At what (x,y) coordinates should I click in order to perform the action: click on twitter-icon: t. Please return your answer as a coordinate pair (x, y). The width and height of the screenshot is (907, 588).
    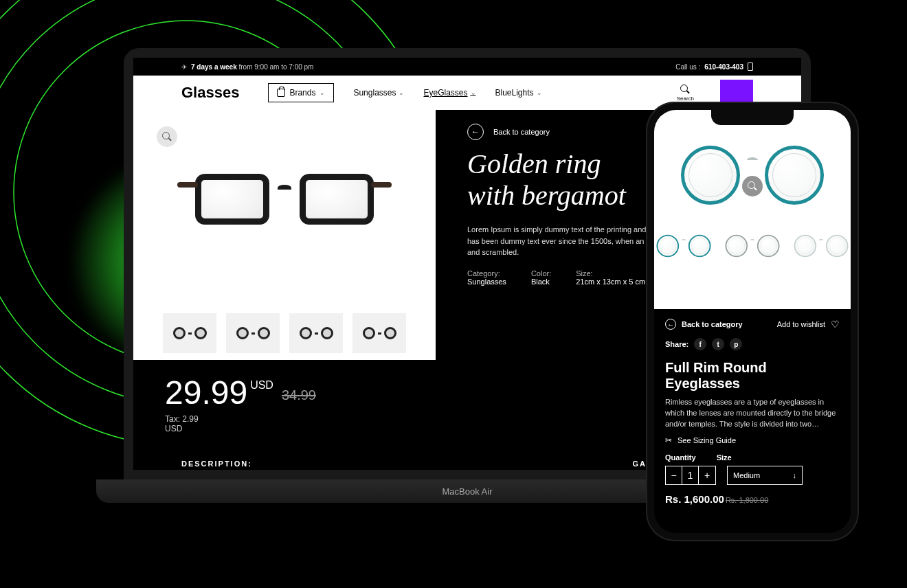
    Looking at the image, I should click on (718, 344).